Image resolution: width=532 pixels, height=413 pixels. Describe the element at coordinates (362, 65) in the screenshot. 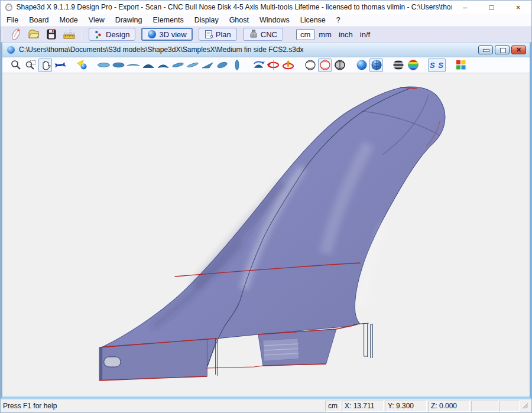

I see `solid-sphere-icon` at that location.